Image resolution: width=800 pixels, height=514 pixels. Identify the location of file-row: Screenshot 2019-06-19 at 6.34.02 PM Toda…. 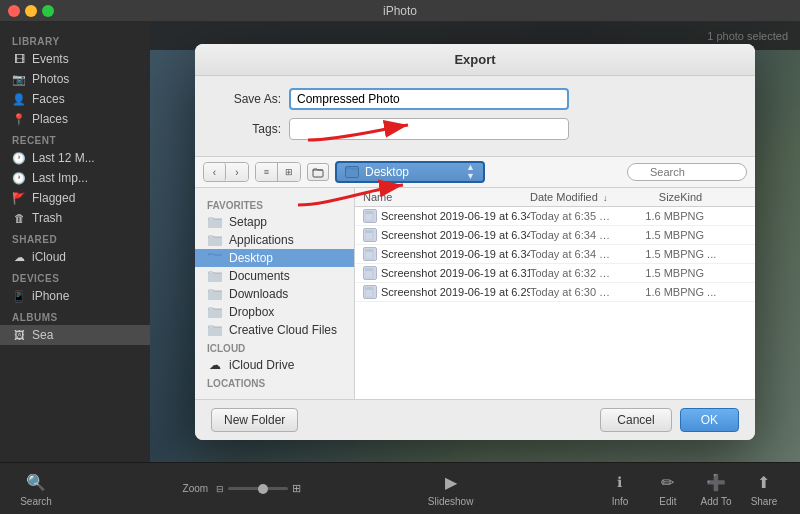
(555, 254).